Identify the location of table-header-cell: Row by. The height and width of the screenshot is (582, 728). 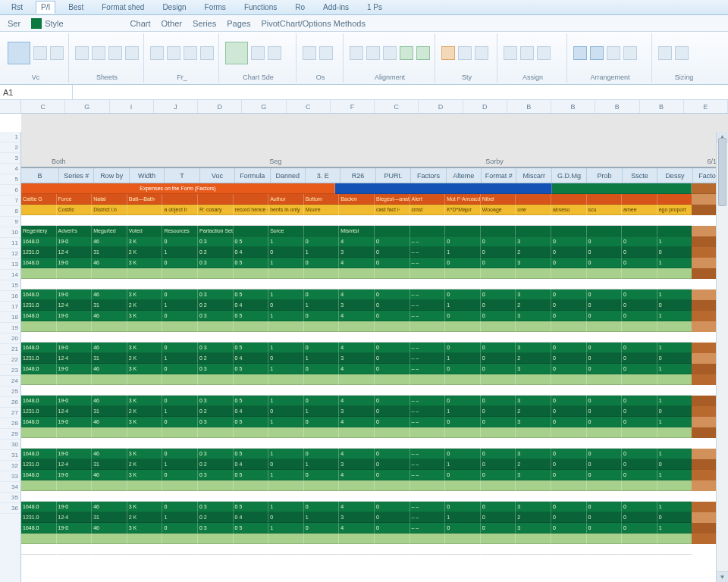
(111, 176).